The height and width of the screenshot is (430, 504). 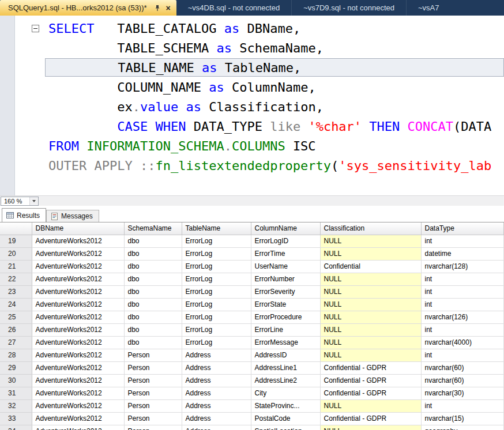 I want to click on row-header: 30, so click(x=16, y=380).